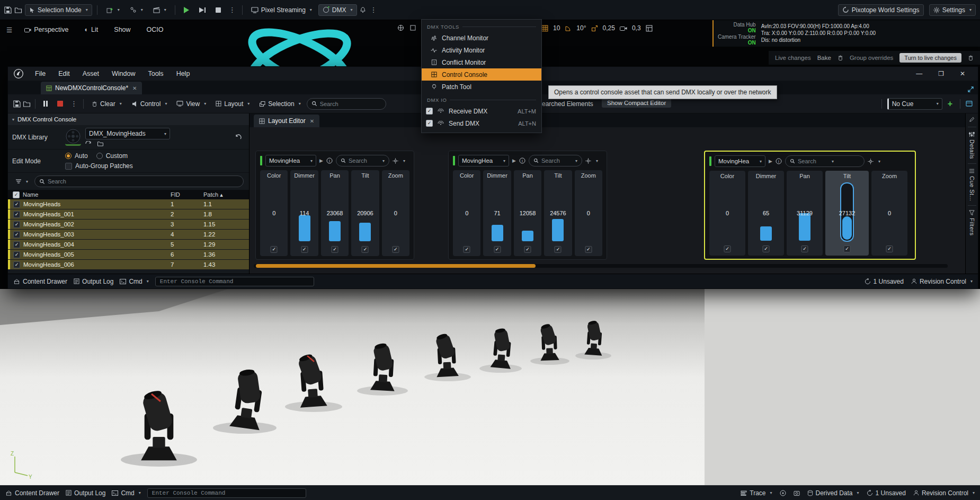 This screenshot has height=500, width=980. I want to click on fader-pan: Pan23068✓, so click(335, 213).